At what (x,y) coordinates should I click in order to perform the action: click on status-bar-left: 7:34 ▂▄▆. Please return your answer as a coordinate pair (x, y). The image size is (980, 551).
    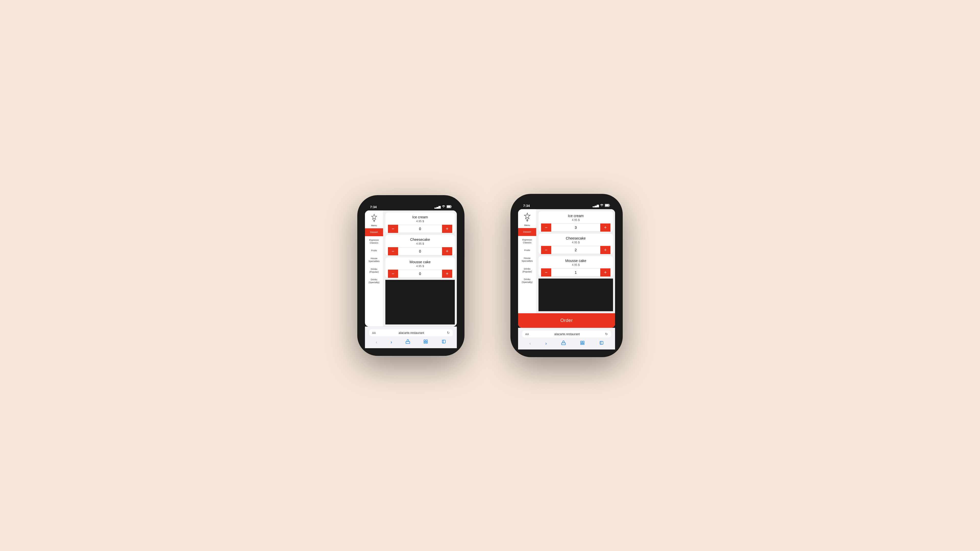
    Looking at the image, I should click on (411, 206).